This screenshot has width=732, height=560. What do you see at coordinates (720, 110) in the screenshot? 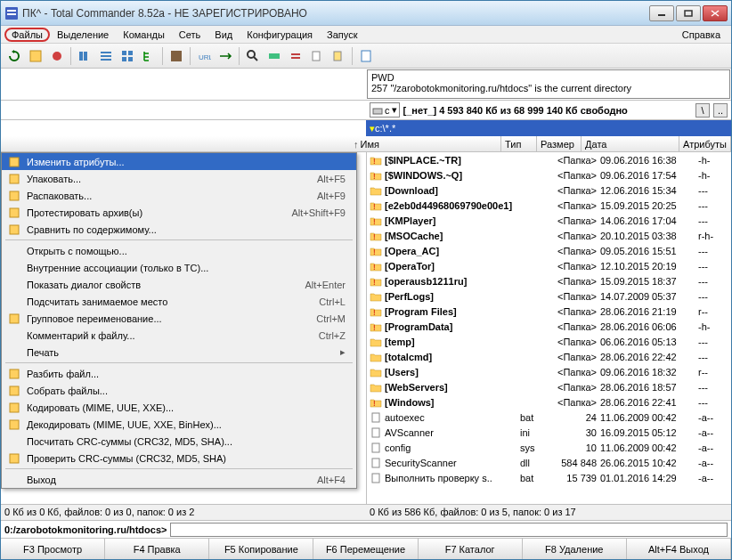
I see `up-button: ..` at bounding box center [720, 110].